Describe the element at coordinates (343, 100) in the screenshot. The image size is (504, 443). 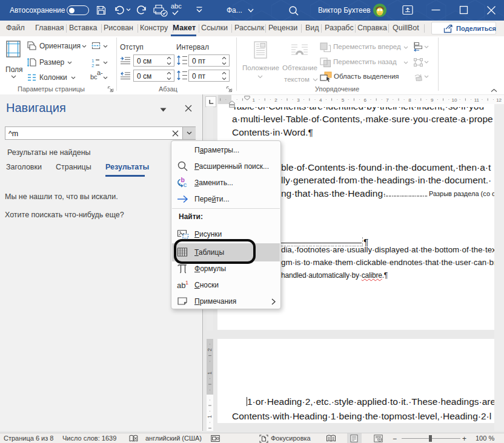
I see `svg-text: 5` at that location.